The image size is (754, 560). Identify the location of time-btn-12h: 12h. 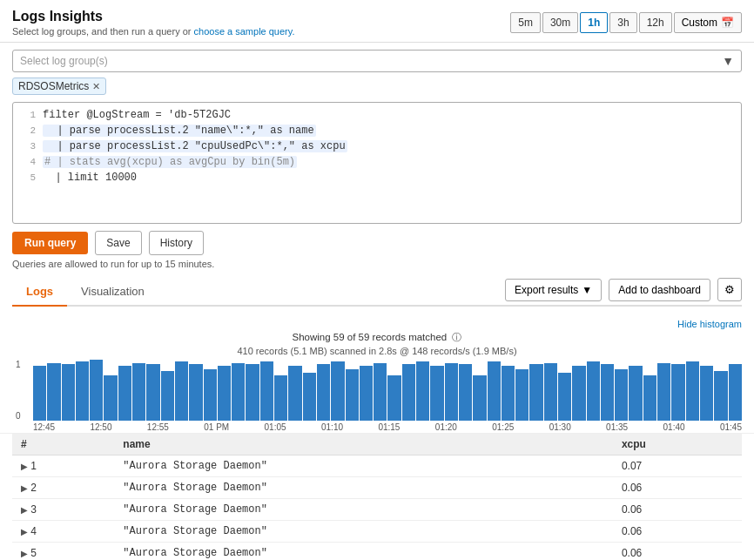
(656, 23).